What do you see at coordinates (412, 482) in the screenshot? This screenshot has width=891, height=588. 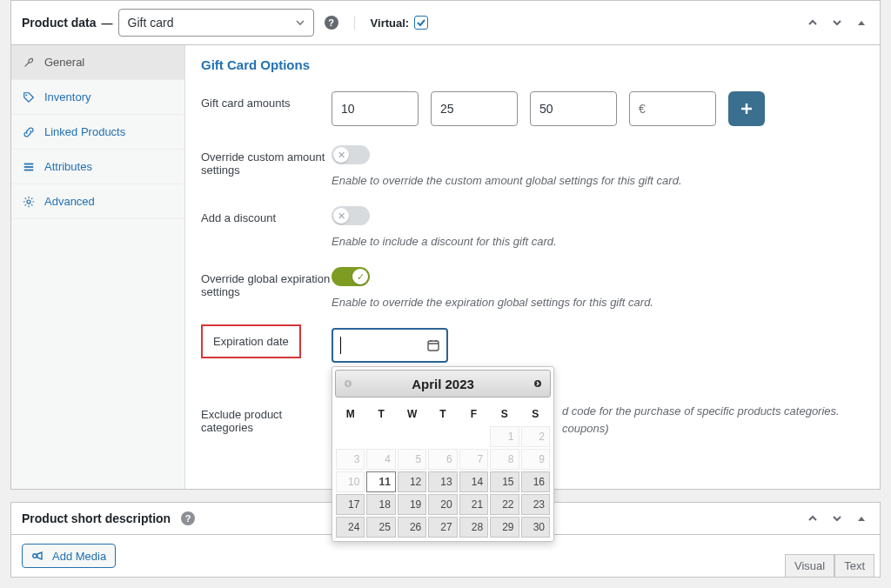 I see `datepicker-day: 12` at bounding box center [412, 482].